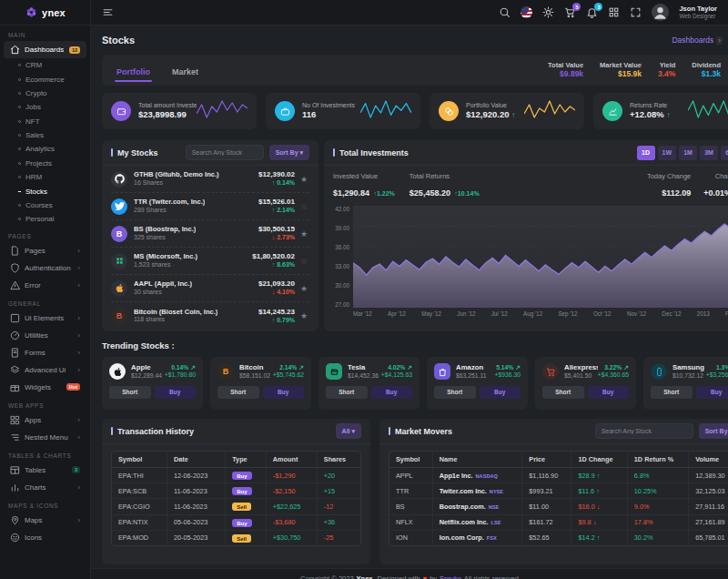 Image resolution: width=728 pixels, height=579 pixels. Describe the element at coordinates (46, 302) in the screenshot. I see `sidebar-category-general: GENERAL` at that location.